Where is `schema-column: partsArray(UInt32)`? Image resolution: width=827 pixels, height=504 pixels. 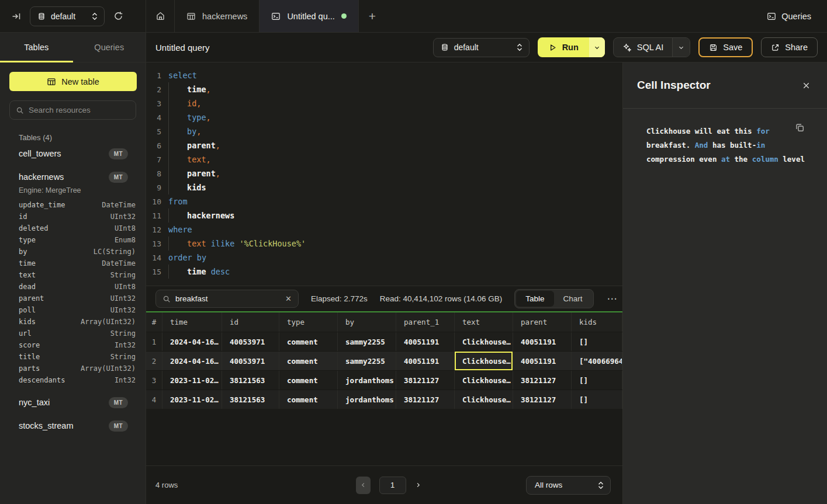 schema-column: partsArray(UInt32) is located at coordinates (77, 369).